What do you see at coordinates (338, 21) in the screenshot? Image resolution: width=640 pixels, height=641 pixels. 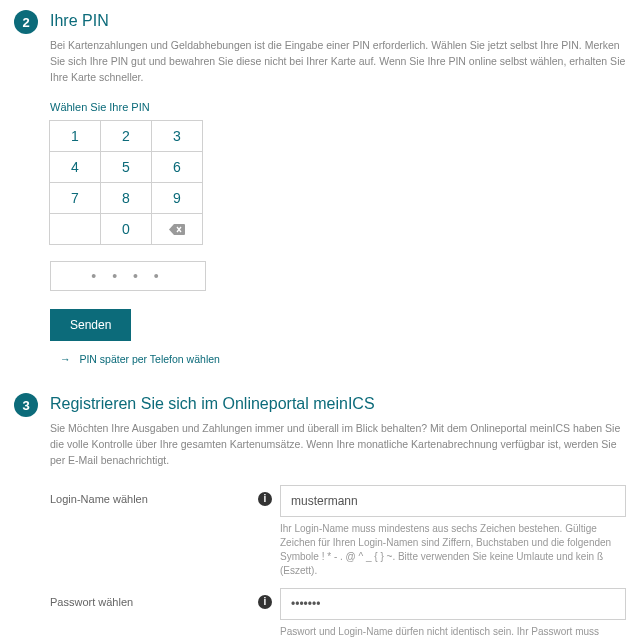 I see `pin-title: Ihre PIN` at bounding box center [338, 21].